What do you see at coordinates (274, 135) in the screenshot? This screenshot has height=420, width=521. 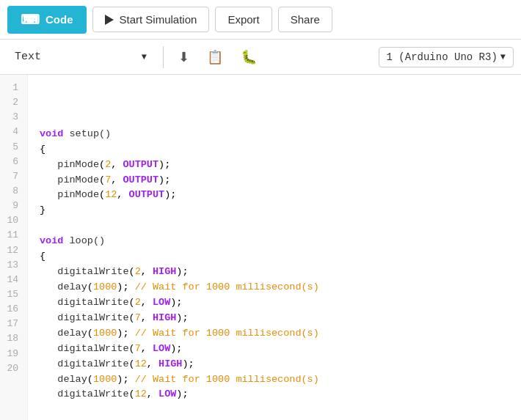 I see `table-row: void setup()` at bounding box center [274, 135].